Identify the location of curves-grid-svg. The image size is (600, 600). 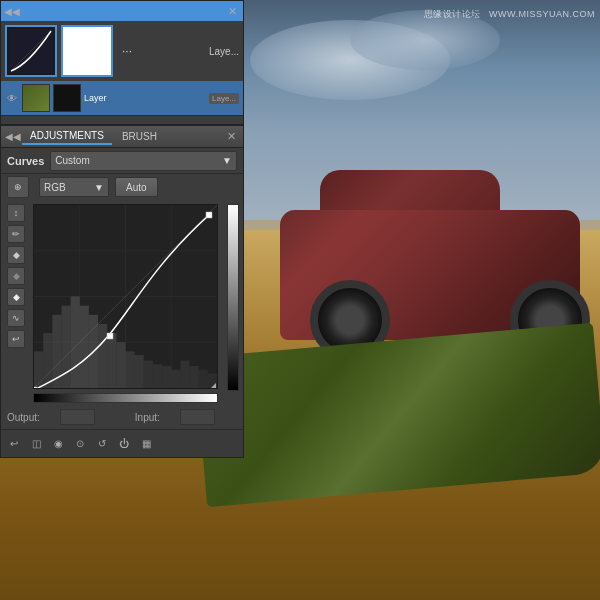
(126, 296).